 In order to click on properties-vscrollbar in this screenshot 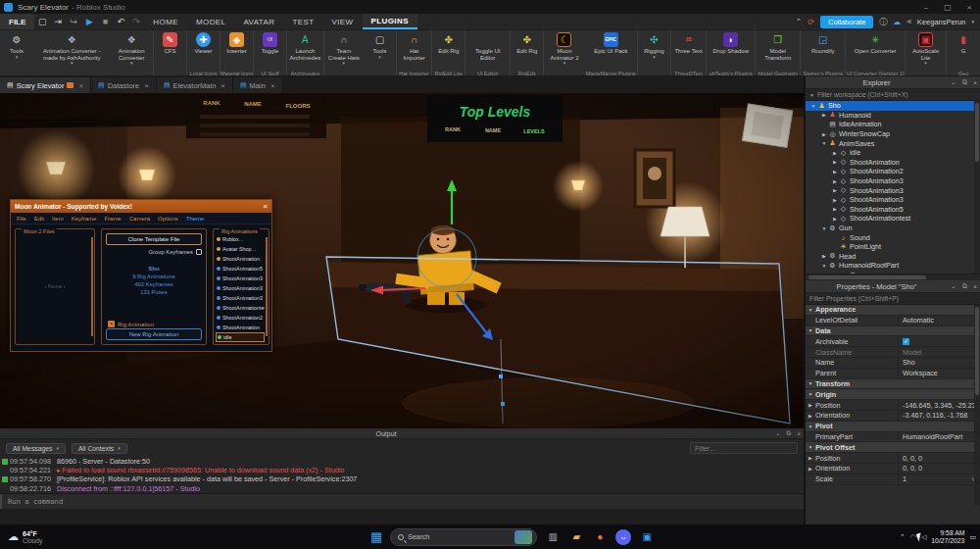, I will do `click(977, 406)`.